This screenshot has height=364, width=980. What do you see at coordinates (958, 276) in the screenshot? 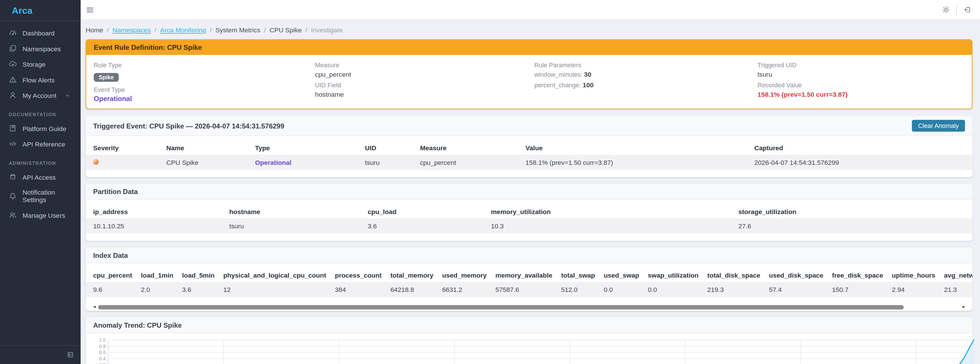
I see `column-header-avg-network-latency: avg_network_latency` at bounding box center [958, 276].